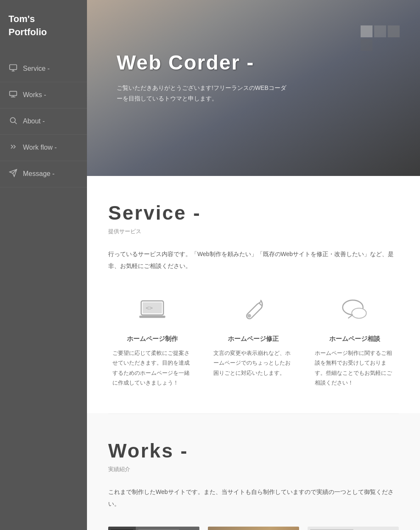 This screenshot has width=420, height=530. What do you see at coordinates (355, 313) in the screenshot?
I see `chat-icon` at bounding box center [355, 313].